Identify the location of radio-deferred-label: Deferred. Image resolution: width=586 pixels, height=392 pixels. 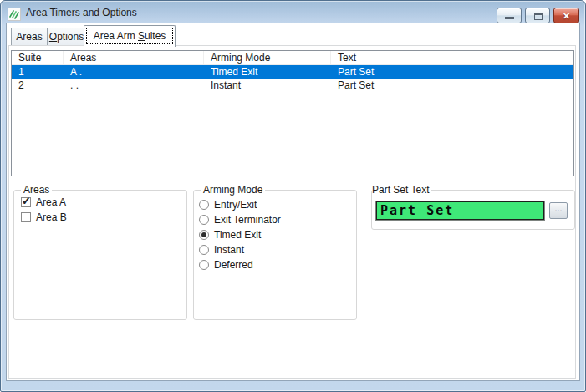
(234, 265).